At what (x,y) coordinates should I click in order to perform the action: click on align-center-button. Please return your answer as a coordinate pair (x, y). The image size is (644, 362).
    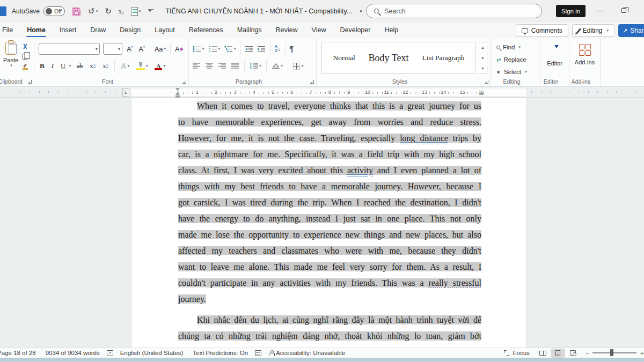
    Looking at the image, I should click on (209, 66).